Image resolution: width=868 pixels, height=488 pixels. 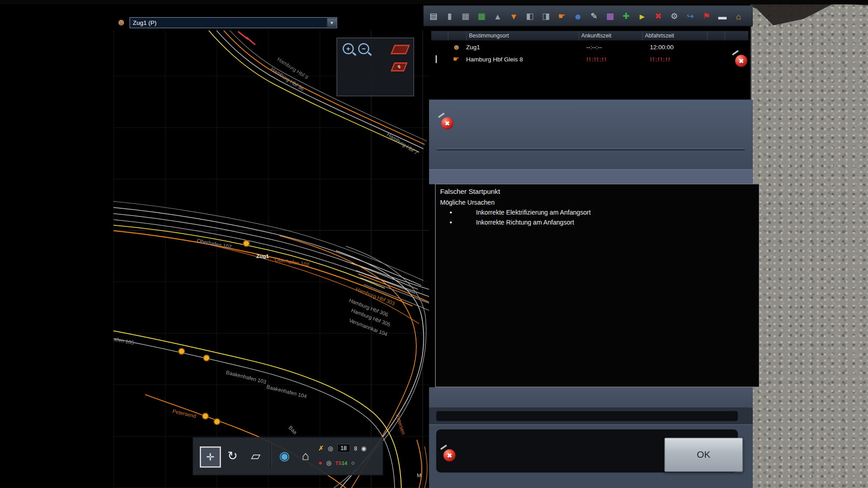 What do you see at coordinates (226, 23) in the screenshot?
I see `train-select-row: ☻ Zug1 (P) ▼` at bounding box center [226, 23].